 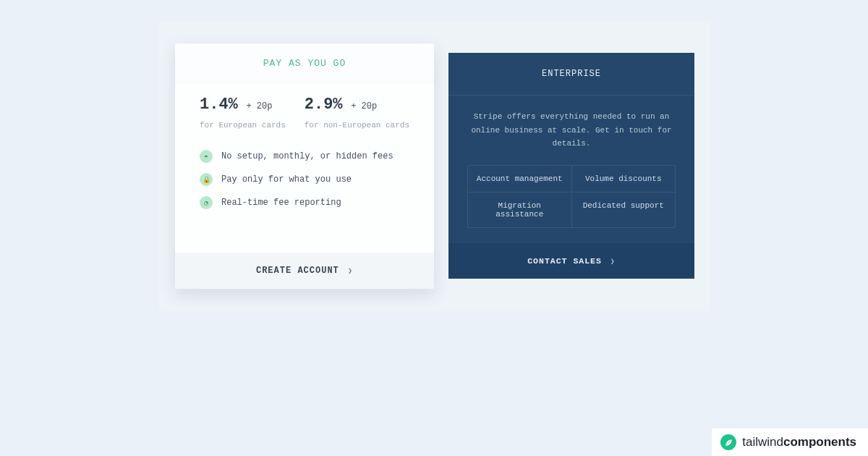 What do you see at coordinates (305, 271) in the screenshot?
I see `create-account-button: CREATE ACCOUNT ❯` at bounding box center [305, 271].